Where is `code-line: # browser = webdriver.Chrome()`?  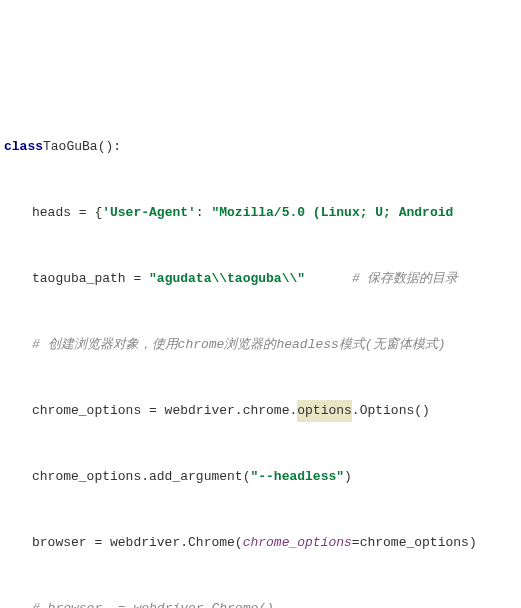 code-line: # browser = webdriver.Chrome() is located at coordinates (262, 603).